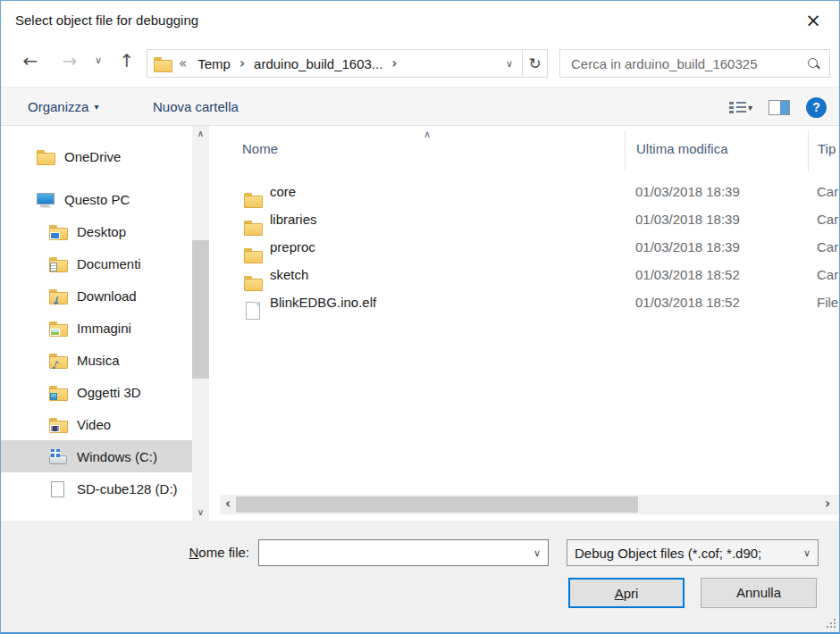  I want to click on search-box, so click(695, 63).